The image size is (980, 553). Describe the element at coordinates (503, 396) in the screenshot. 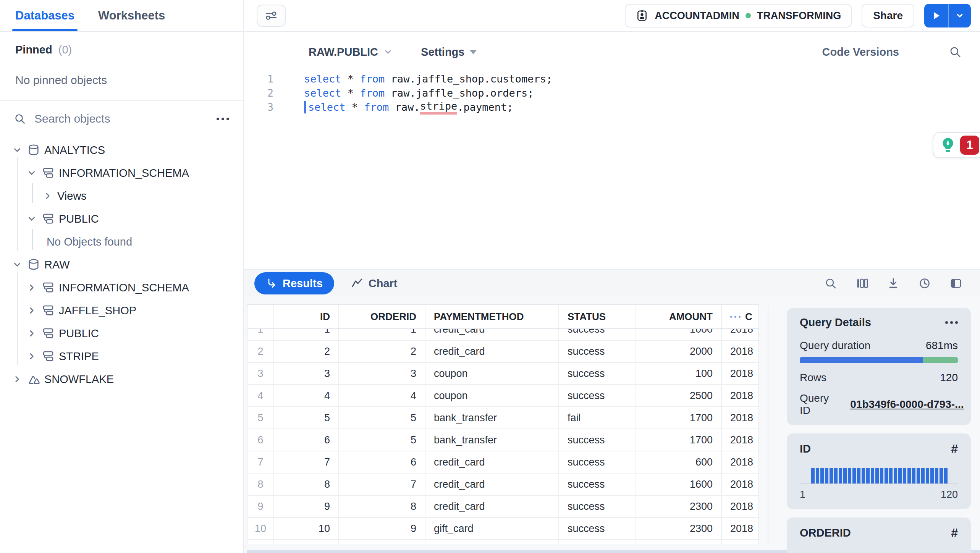

I see `table-row: 444couponsuccess25002018` at that location.